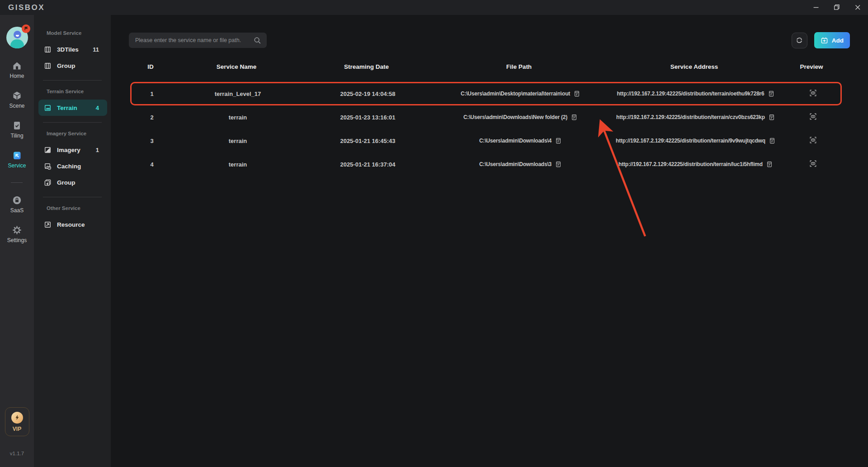  What do you see at coordinates (486, 67) in the screenshot?
I see `table-header: ID Service Name Streaming Date File Path…` at bounding box center [486, 67].